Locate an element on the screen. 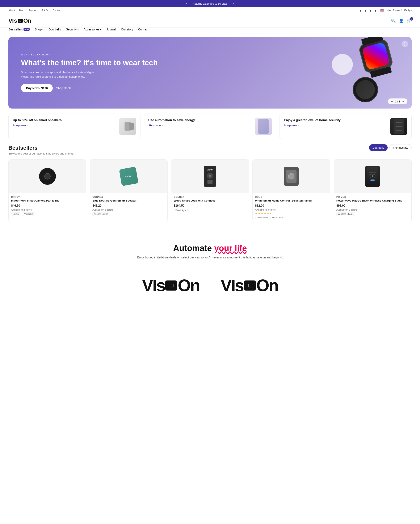 The width and height of the screenshot is (420, 524). nav-security: Security ▾ is located at coordinates (72, 29).